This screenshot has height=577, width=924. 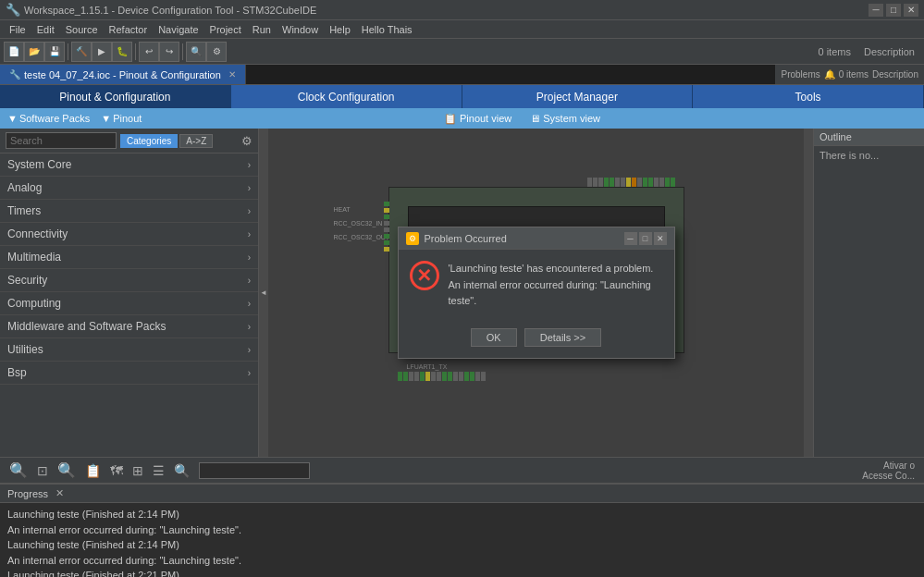 What do you see at coordinates (462, 118) in the screenshot?
I see `sub-nav: ▼ Software Packs ▼ Pinout 📋 Pinout view …` at bounding box center [462, 118].